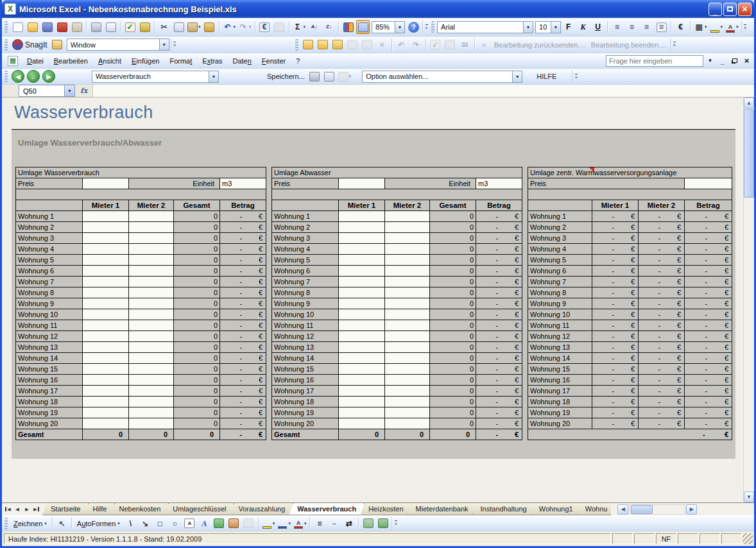 The height and width of the screenshot is (548, 756). Describe the element at coordinates (362, 184) in the screenshot. I see `preis-input-cell` at that location.